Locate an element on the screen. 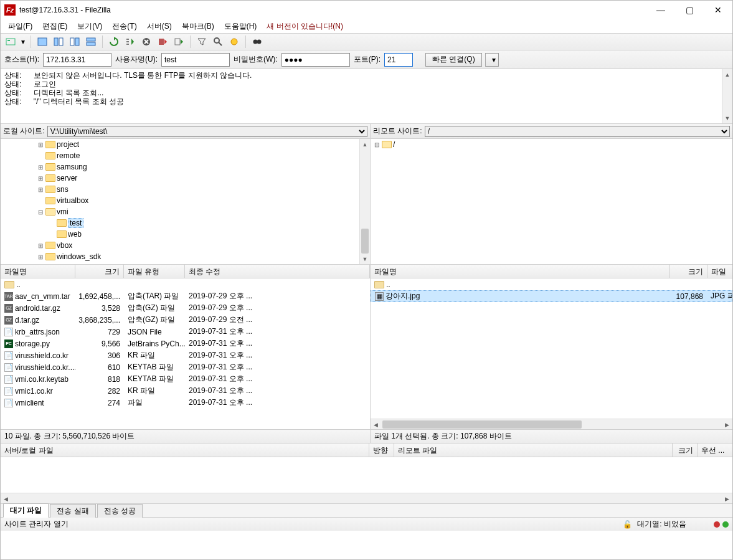 This screenshot has height=560, width=733. xf-col-remote: 리모트 파일 is located at coordinates (533, 450).